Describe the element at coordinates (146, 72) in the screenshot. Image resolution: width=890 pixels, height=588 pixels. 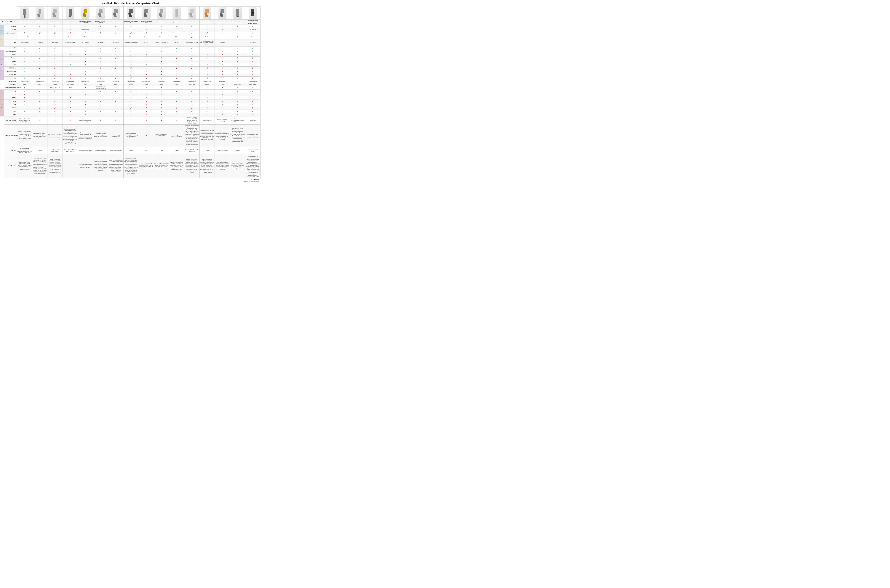
I see `cell-wand_emulation-8: ✓` at that location.